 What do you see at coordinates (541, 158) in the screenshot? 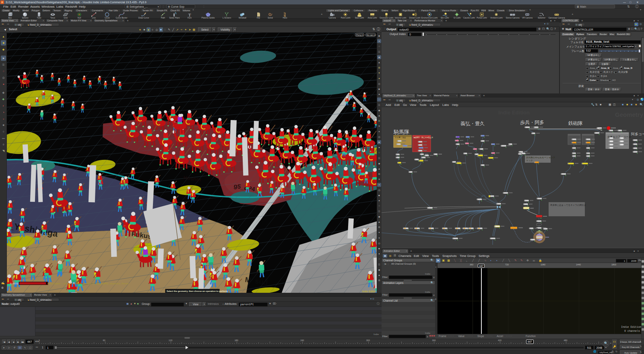
I see `svg-text: 歩兵隊のやられモーションチ` at bounding box center [541, 158].